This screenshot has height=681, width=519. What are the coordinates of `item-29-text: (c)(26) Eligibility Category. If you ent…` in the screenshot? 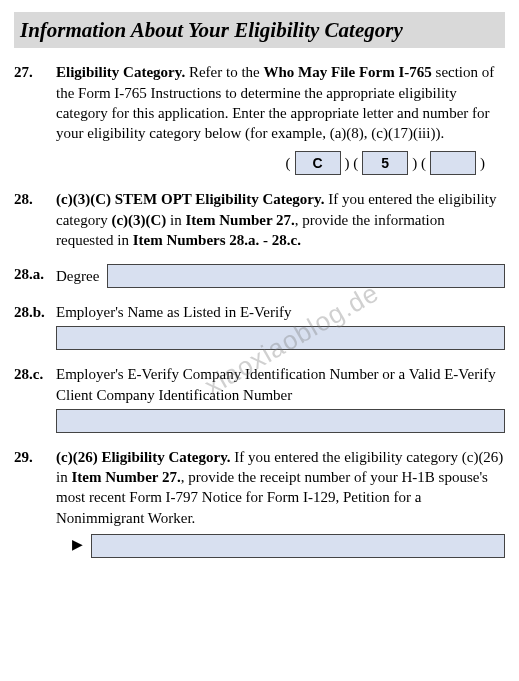 It's located at (280, 488).